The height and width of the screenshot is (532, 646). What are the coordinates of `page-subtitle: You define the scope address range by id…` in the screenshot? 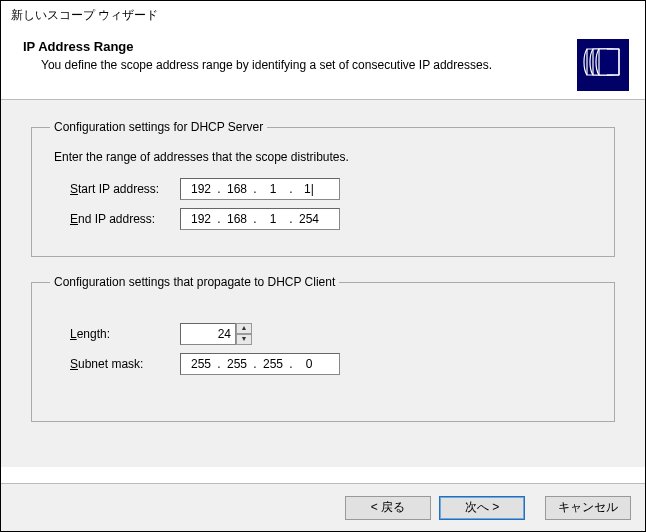 It's located at (304, 66).